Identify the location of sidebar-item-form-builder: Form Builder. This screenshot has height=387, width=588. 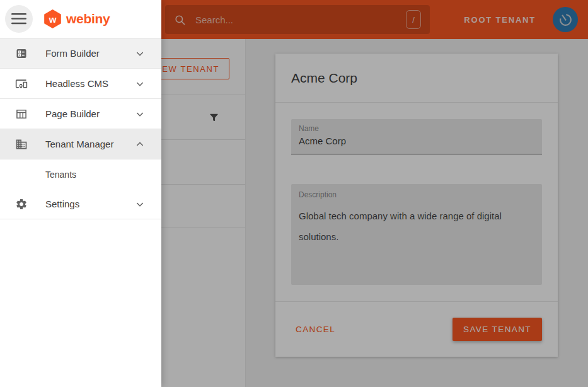
(81, 54).